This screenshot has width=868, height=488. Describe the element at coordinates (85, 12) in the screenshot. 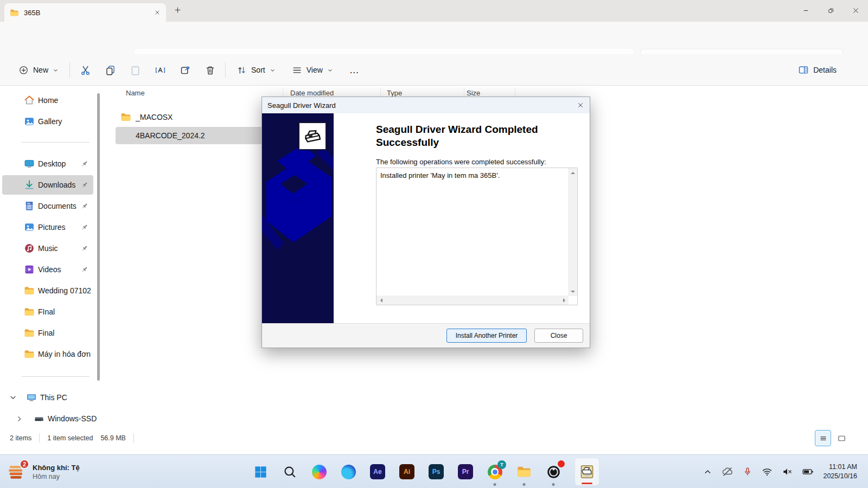

I see `explorer-tab: 365B` at that location.